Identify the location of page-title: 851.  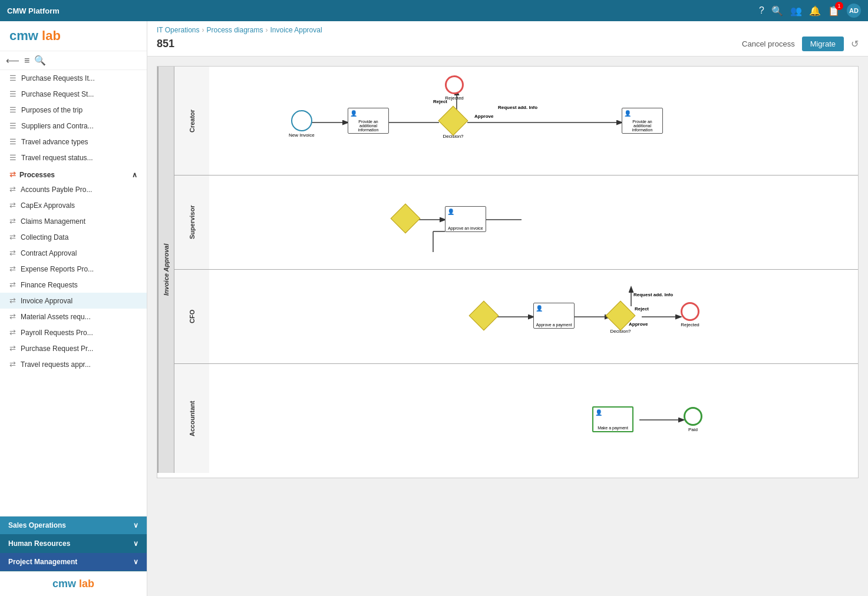
(166, 44).